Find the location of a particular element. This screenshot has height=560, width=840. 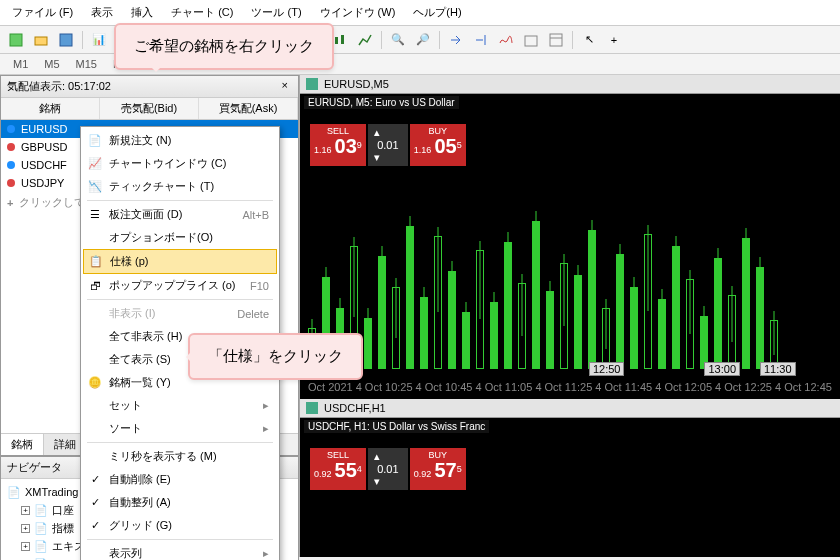

ctx-: ソート▸ is located at coordinates (180, 428).